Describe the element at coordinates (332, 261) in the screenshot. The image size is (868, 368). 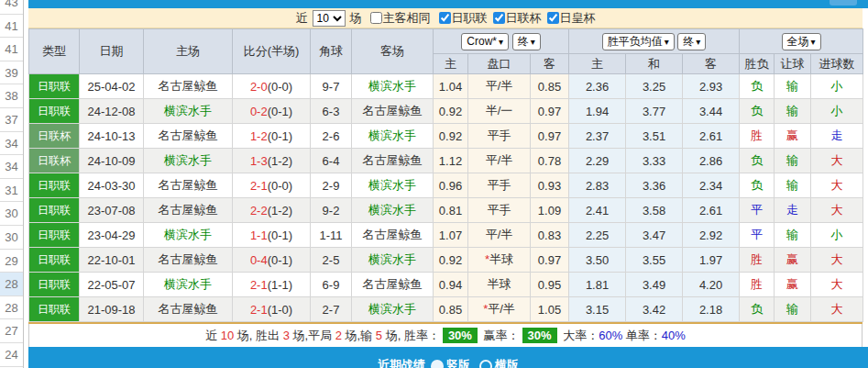
I see `cell-corners: 2-5` at that location.